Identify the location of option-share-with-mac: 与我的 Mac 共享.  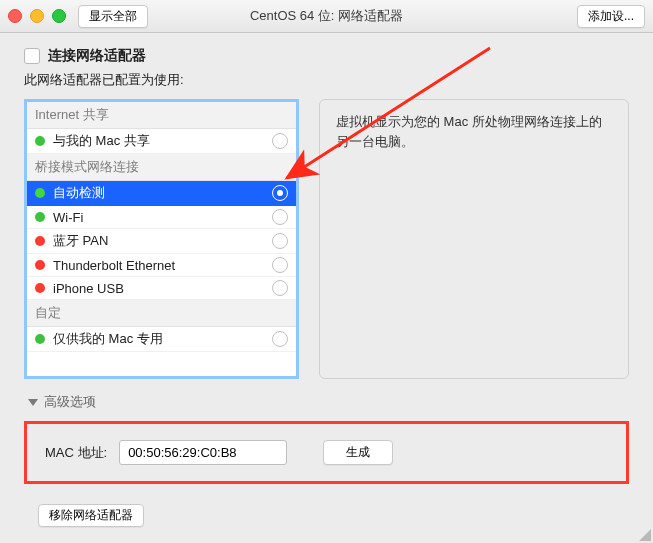
(162, 142).